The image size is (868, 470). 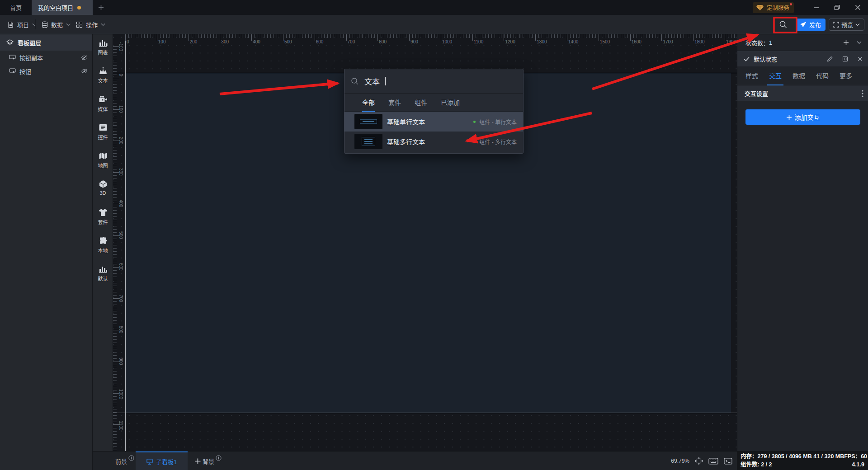 I want to click on close-icon, so click(x=858, y=7).